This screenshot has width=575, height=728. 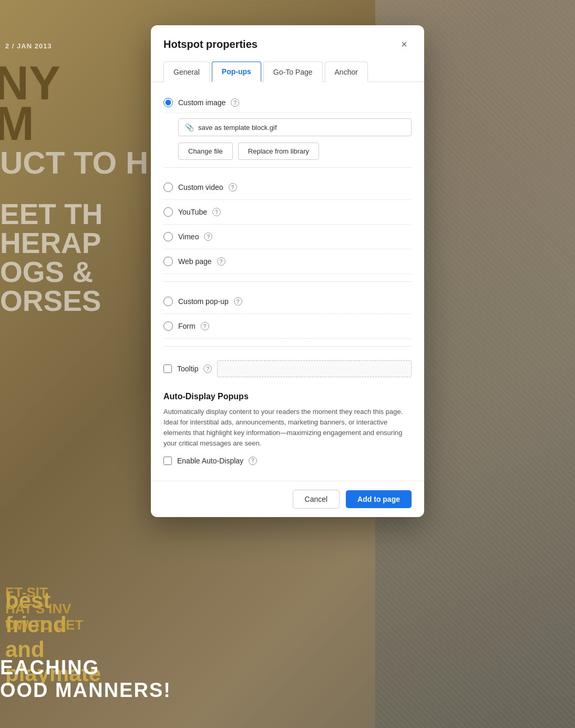 What do you see at coordinates (288, 397) in the screenshot?
I see `auto-display-title: Auto-Display Popups` at bounding box center [288, 397].